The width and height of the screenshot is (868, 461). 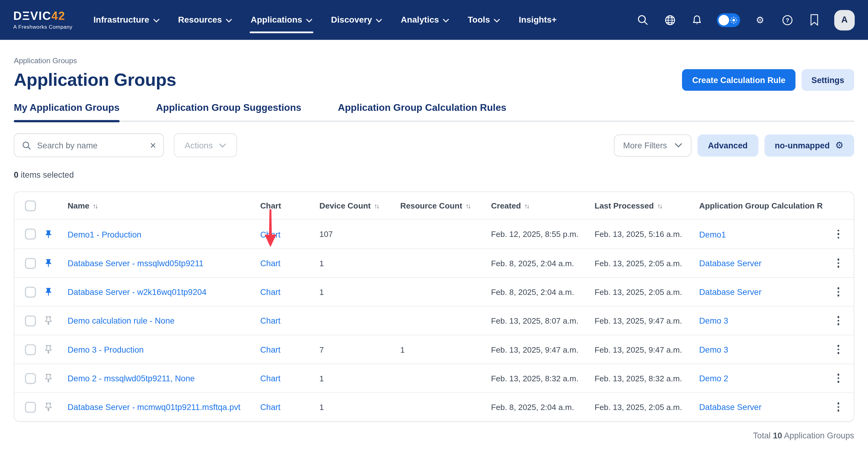 I want to click on tab-application-group-suggestions: Application Group Suggestions, so click(x=229, y=111).